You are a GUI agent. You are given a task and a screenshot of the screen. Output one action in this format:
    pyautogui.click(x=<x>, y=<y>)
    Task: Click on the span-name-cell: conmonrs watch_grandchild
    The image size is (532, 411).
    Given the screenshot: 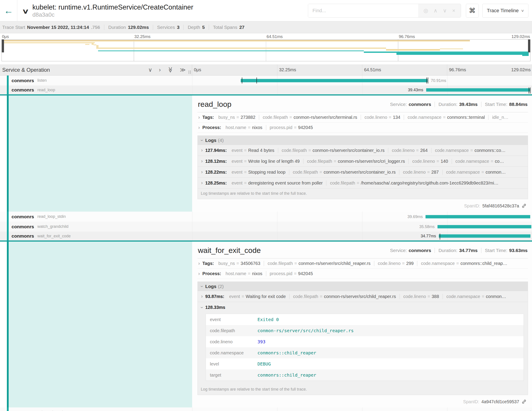 What is the action you would take?
    pyautogui.click(x=96, y=227)
    